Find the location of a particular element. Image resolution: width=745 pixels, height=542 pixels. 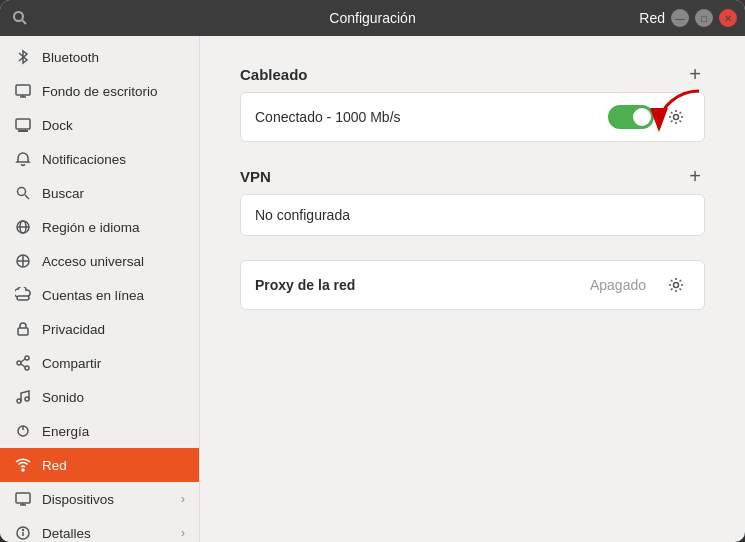

sidebar-item-privacidad: Privacidad is located at coordinates (100, 329).